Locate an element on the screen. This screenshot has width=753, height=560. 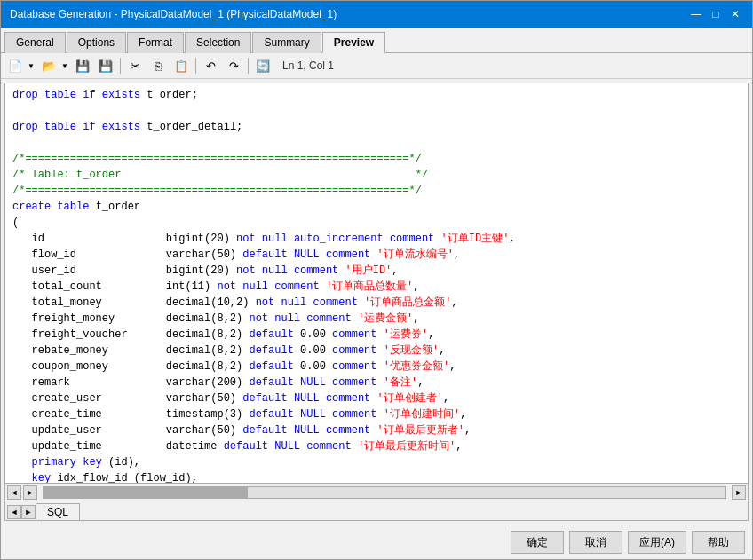
sep3 is located at coordinates (249, 66).